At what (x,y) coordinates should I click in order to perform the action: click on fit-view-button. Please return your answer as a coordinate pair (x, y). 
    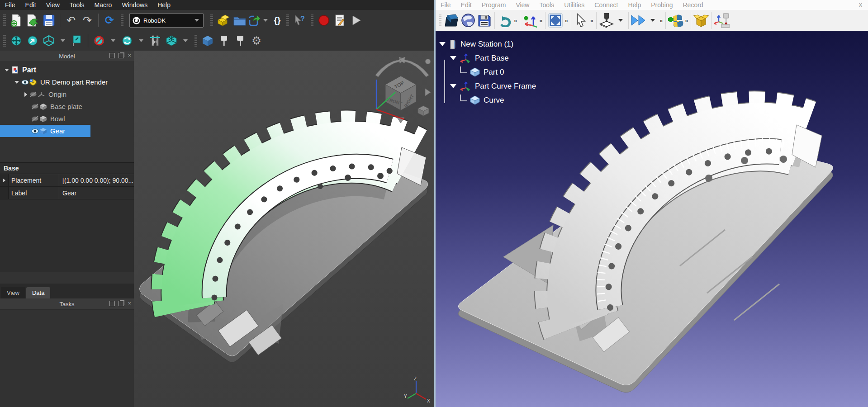
    Looking at the image, I should click on (555, 20).